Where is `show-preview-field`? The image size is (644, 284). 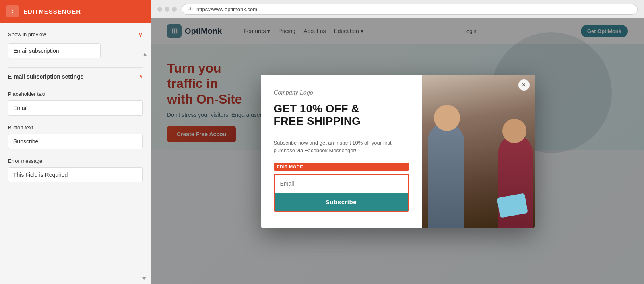 show-preview-field is located at coordinates (76, 51).